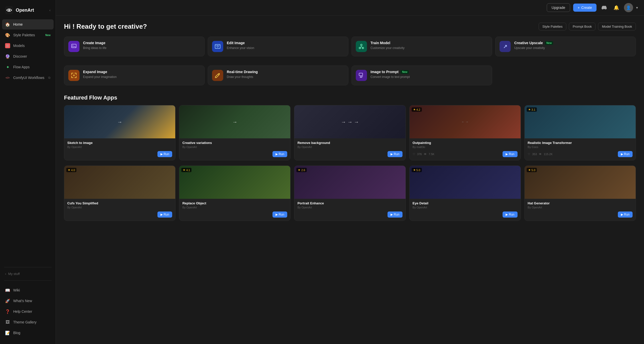 The height and width of the screenshot is (344, 644). Describe the element at coordinates (280, 154) in the screenshot. I see `creative-variations-run-button: ▶ Run` at that location.